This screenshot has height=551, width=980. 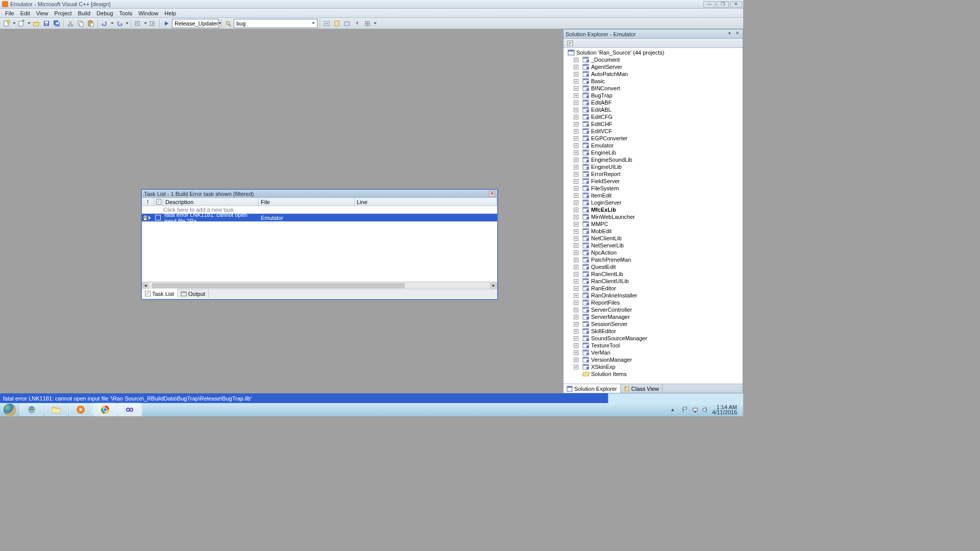 I want to click on task-list-row: fatal error LNK1181: cannot open input f…, so click(x=320, y=217).